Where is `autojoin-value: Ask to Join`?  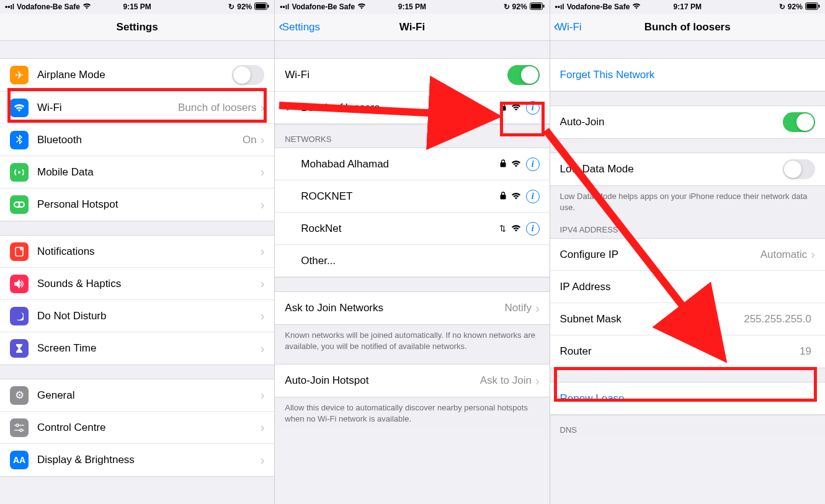 autojoin-value: Ask to Join is located at coordinates (506, 381).